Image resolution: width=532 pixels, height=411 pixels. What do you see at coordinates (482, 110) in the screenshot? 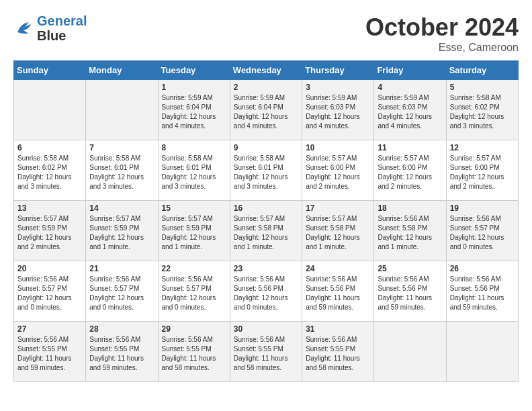
I see `calendar-cell: 5Sunrise: 5:58 AM Sunset: 6:02 PM Daylig…` at bounding box center [482, 110].